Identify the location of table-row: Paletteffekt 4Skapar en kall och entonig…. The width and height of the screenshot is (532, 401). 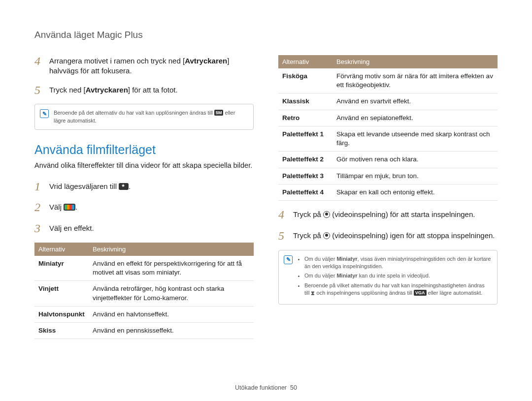
(388, 192).